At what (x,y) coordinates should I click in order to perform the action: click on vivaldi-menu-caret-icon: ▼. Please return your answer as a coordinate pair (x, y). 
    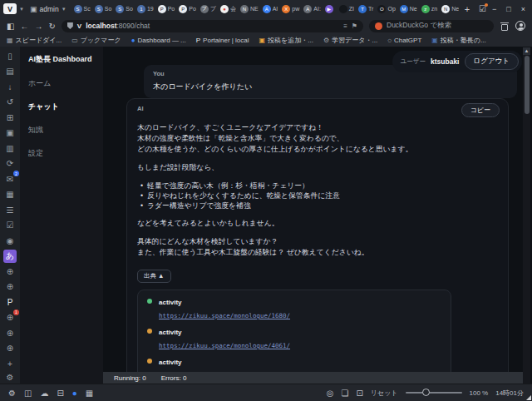
    Looking at the image, I should click on (22, 9).